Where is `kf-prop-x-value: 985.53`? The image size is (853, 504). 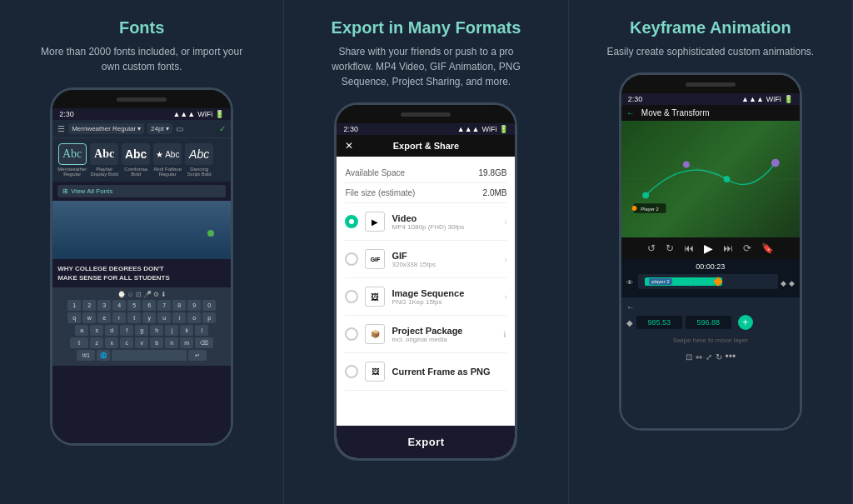 kf-prop-x-value: 985.53 is located at coordinates (660, 322).